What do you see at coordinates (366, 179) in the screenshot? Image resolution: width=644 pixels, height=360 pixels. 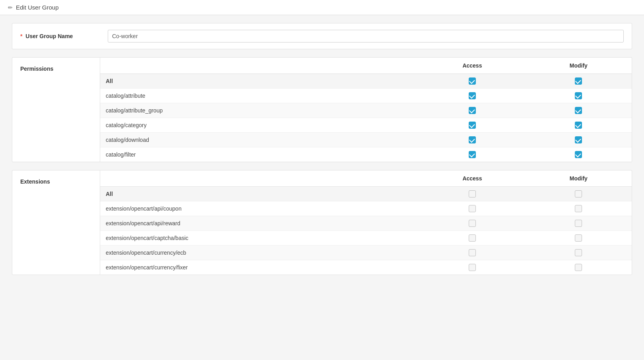 I see `extensions-header-row: Access Modify` at bounding box center [366, 179].